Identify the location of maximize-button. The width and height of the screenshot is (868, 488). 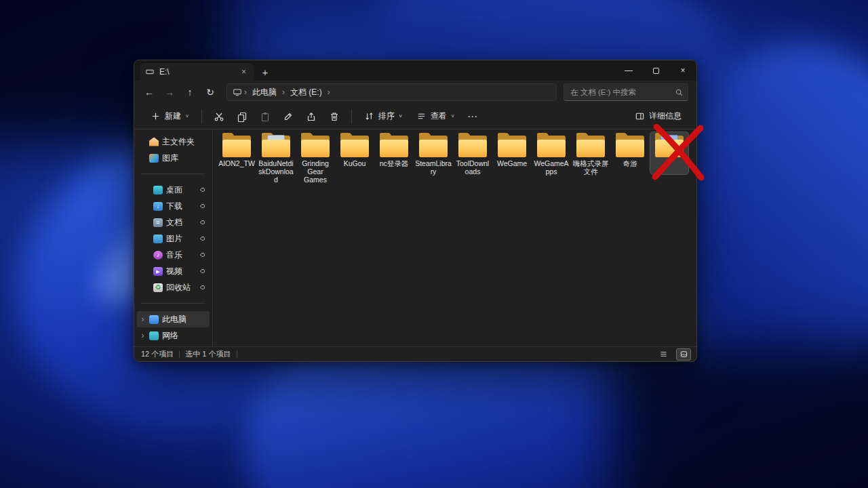
(656, 70).